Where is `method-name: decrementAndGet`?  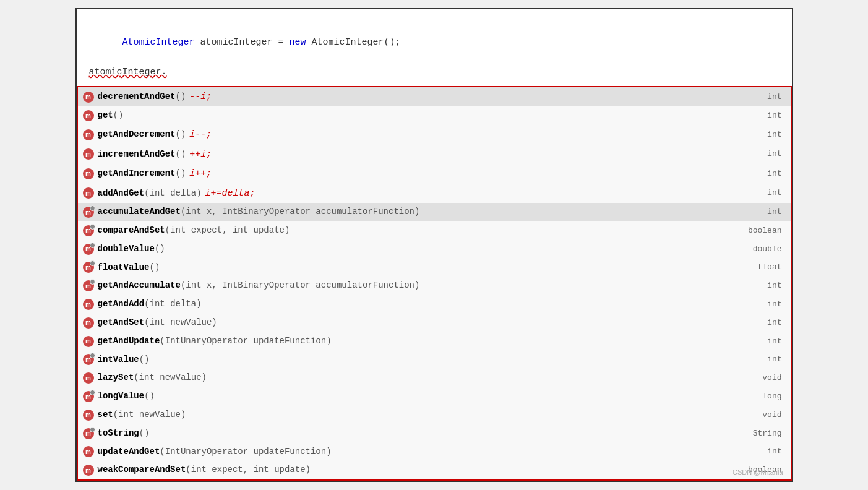 method-name: decrementAndGet is located at coordinates (137, 97).